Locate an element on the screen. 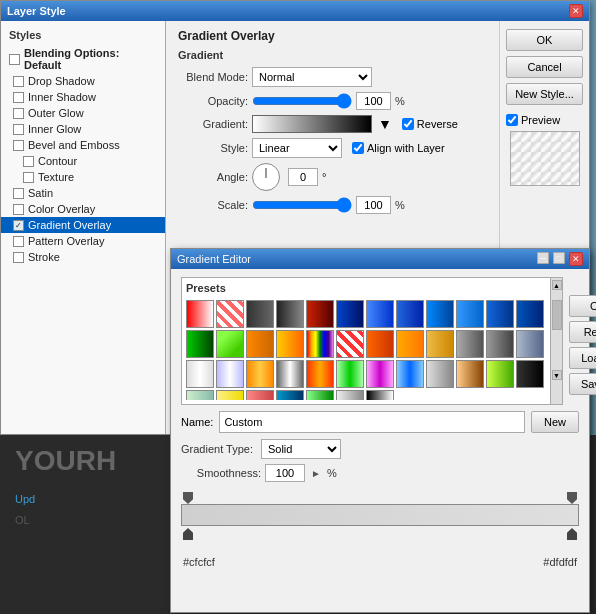  sidebar-item-satin: Satin is located at coordinates (83, 193).